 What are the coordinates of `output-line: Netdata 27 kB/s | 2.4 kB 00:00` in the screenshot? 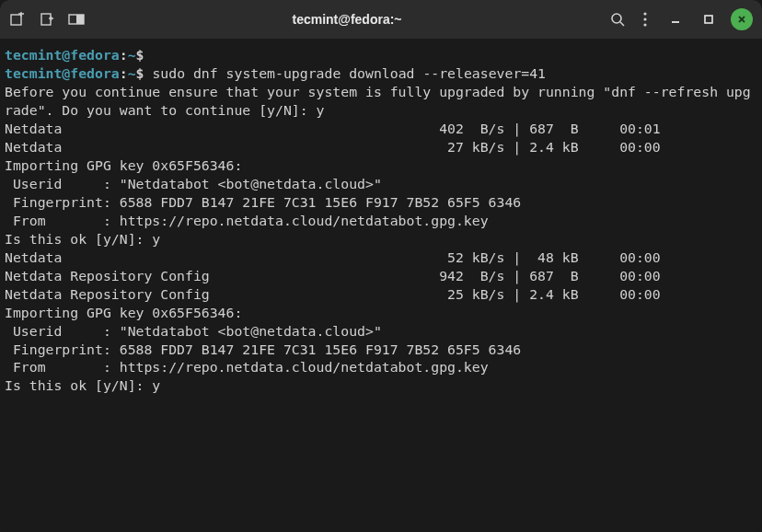 It's located at (333, 147).